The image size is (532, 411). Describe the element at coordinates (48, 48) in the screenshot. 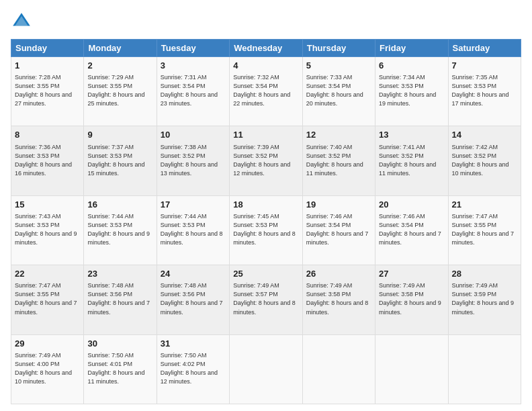

I see `col-sunday: Sunday` at that location.